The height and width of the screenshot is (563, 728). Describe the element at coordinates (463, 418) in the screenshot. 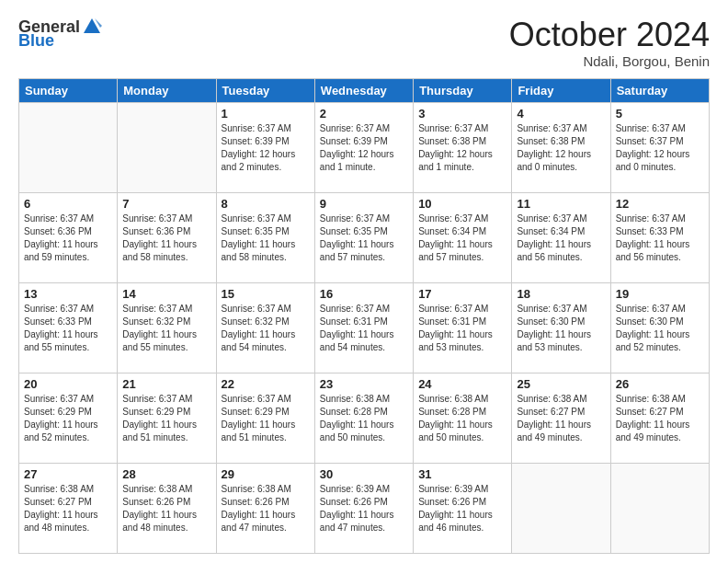

I see `calendar-cell: 24Sunrise: 6:38 AM Sunset: 6:28 PM Dayli…` at that location.